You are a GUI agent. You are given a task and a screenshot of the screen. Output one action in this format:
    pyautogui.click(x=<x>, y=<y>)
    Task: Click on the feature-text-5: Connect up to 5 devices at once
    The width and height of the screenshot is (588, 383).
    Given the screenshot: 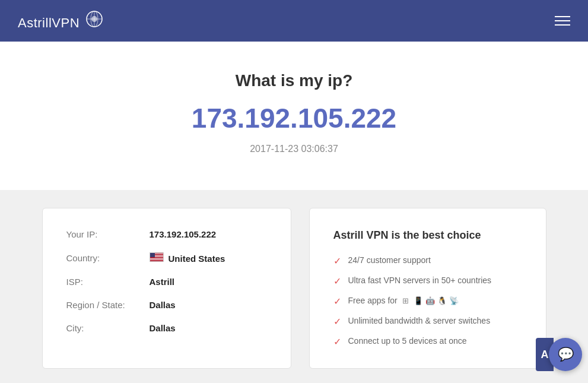 What is the action you would take?
    pyautogui.click(x=408, y=341)
    